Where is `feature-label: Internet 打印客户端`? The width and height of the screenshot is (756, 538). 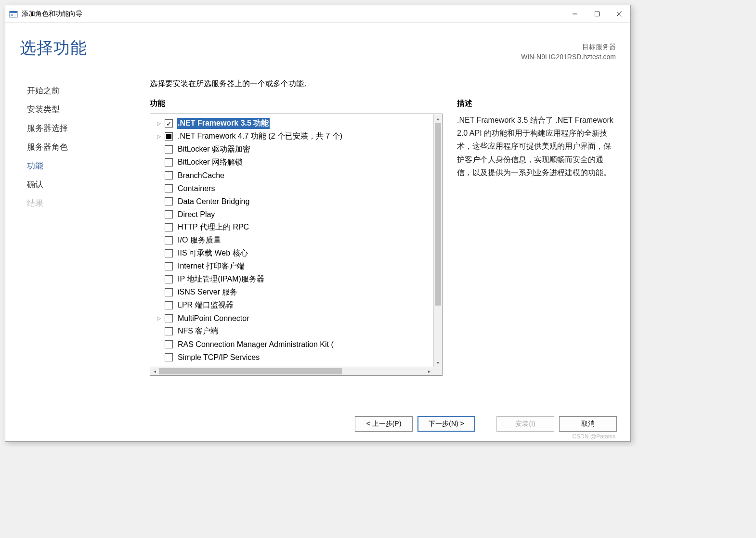
feature-label: Internet 打印客户端 is located at coordinates (211, 267).